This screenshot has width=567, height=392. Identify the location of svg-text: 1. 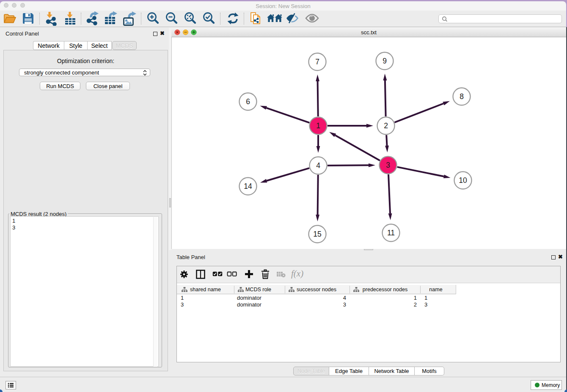
(318, 126).